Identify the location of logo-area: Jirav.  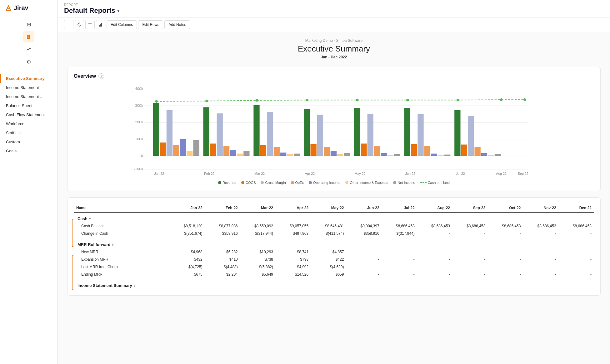
(29, 8).